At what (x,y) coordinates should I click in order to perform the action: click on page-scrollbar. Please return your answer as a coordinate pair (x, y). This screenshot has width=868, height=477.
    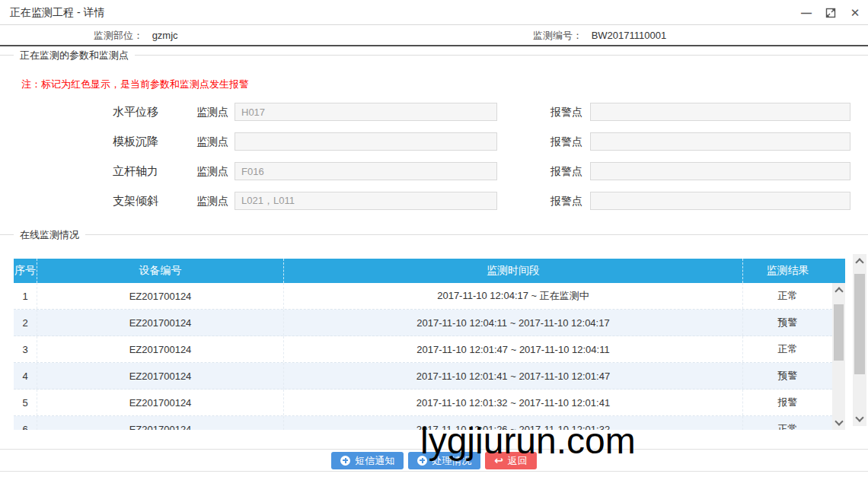
    Looking at the image, I should click on (860, 340).